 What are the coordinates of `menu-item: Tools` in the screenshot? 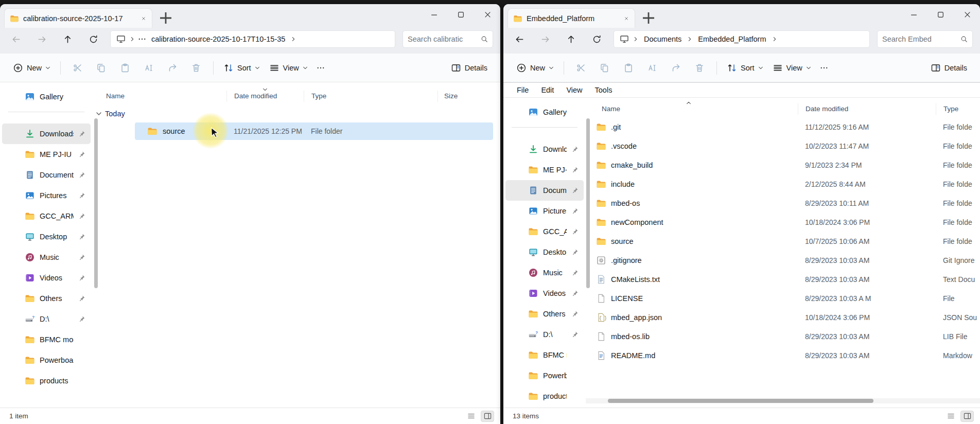 It's located at (604, 90).